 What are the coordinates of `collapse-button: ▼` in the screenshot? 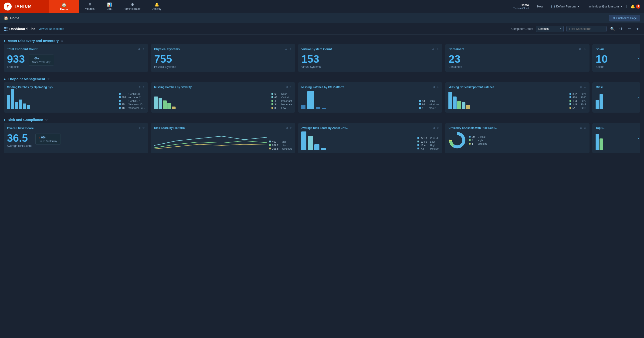 It's located at (638, 29).